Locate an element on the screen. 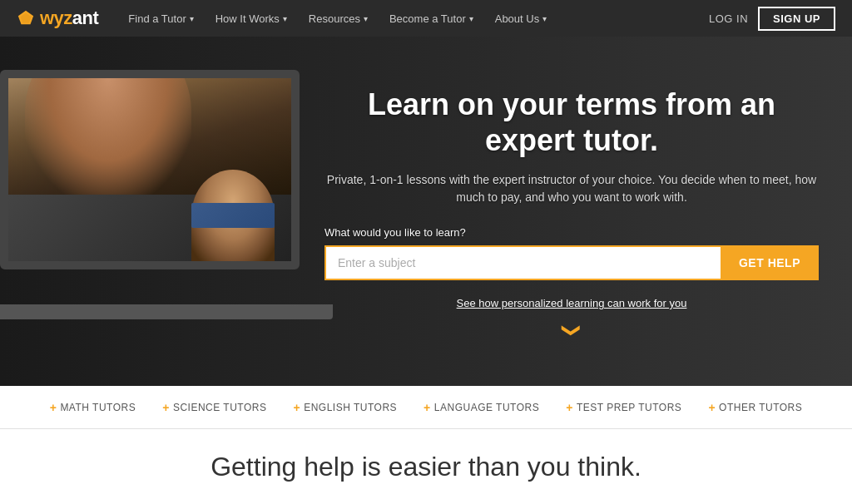 This screenshot has width=852, height=504. logo-text: wyzant is located at coordinates (69, 18).